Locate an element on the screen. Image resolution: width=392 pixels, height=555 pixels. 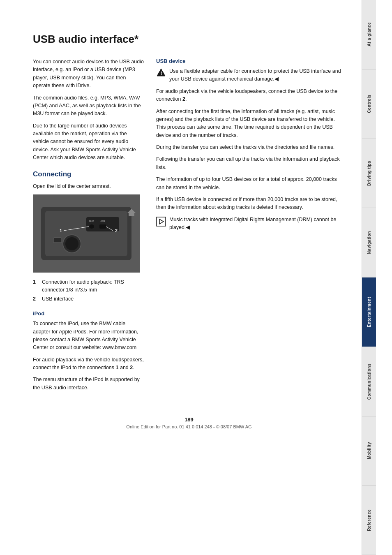
connecting-heading: Connecting is located at coordinates (88, 174).